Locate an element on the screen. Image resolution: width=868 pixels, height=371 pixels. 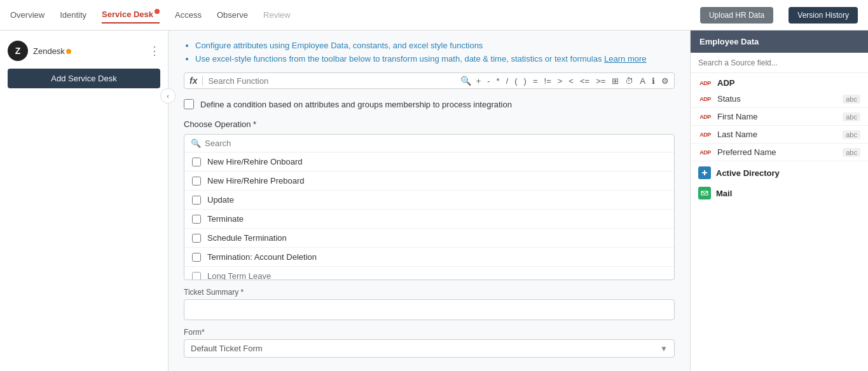
right-panel-search-input is located at coordinates (780, 63).